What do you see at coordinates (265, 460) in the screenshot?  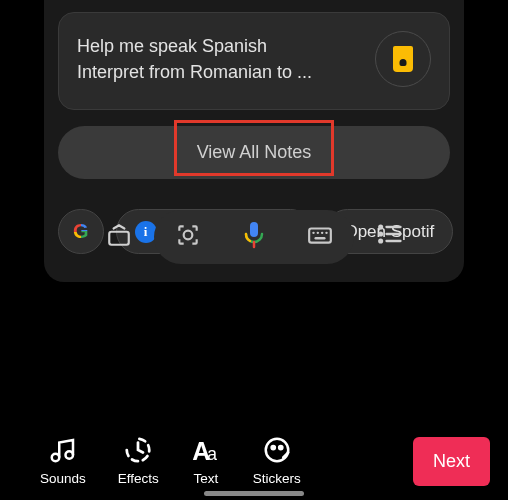 I see `tiktok-toolbar: Sounds Effects A a Text Stickers Next` at bounding box center [265, 460].